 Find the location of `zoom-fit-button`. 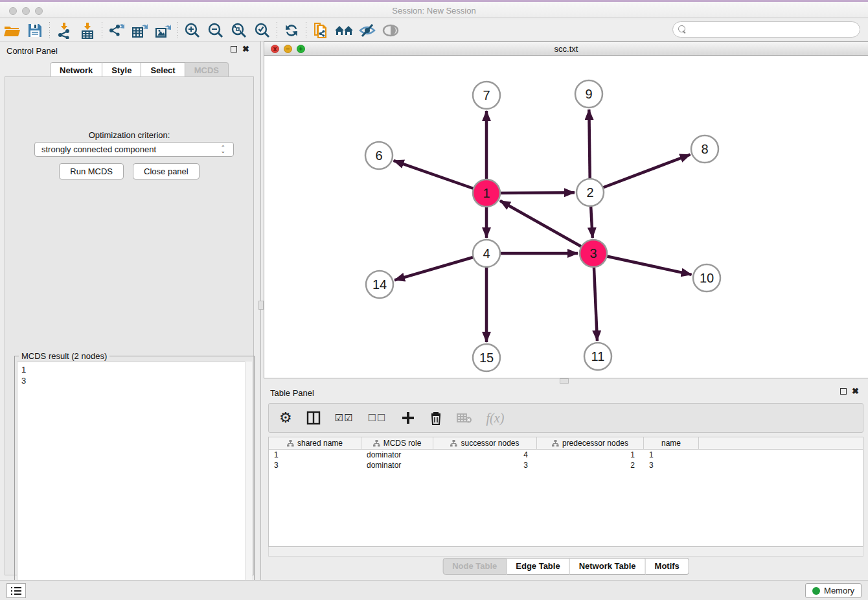

zoom-fit-button is located at coordinates (239, 30).